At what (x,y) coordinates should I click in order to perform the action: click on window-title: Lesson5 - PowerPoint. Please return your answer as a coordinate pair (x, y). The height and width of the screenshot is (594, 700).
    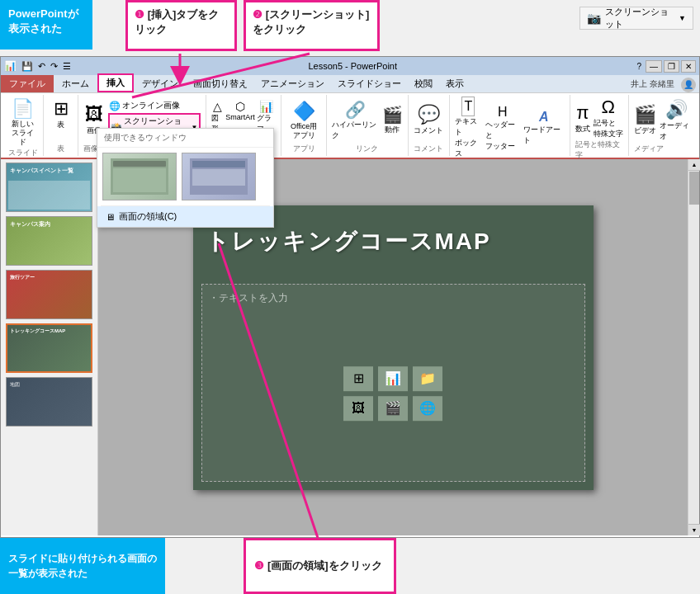
    Looking at the image, I should click on (352, 66).